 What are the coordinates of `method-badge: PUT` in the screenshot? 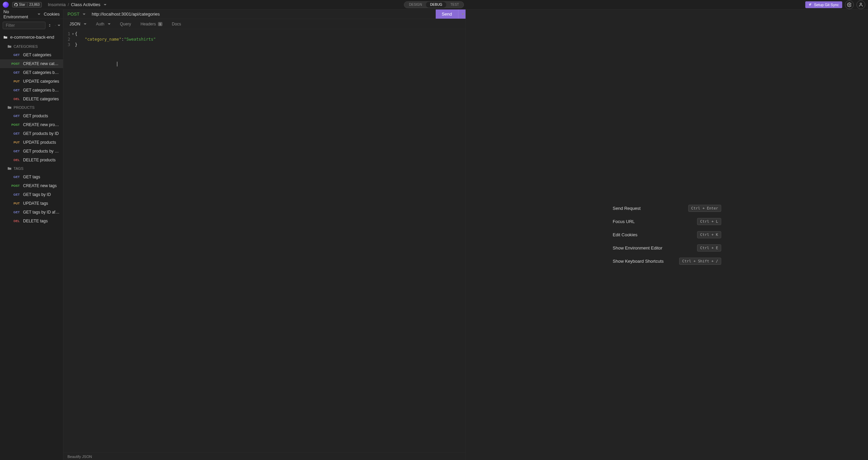 It's located at (15, 142).